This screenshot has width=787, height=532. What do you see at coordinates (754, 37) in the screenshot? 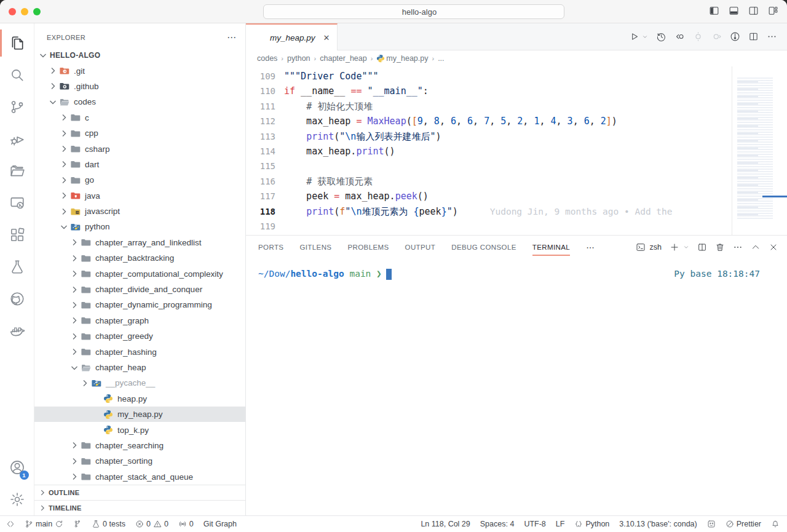
I see `split-editor-icon` at bounding box center [754, 37].